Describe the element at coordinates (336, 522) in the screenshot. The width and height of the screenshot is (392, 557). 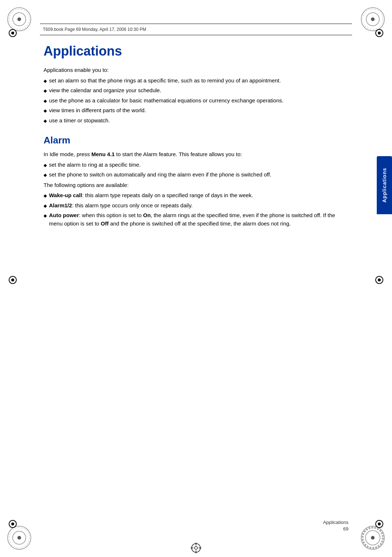
I see `footer-label: Applications` at that location.